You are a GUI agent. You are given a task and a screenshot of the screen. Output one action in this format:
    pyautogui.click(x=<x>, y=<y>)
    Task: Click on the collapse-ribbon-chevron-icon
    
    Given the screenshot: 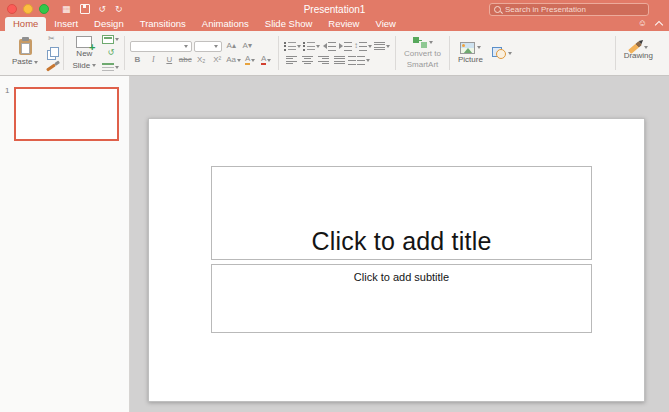 What is the action you would take?
    pyautogui.click(x=659, y=24)
    